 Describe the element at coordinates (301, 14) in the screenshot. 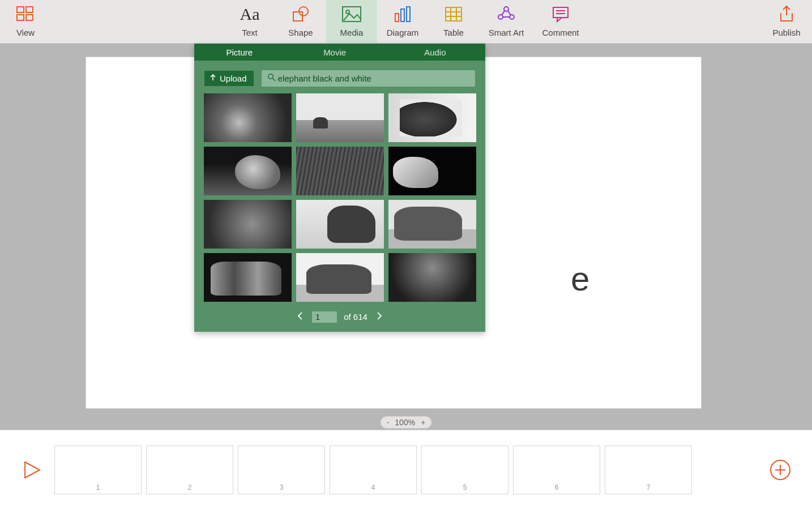

I see `shape-icon` at that location.